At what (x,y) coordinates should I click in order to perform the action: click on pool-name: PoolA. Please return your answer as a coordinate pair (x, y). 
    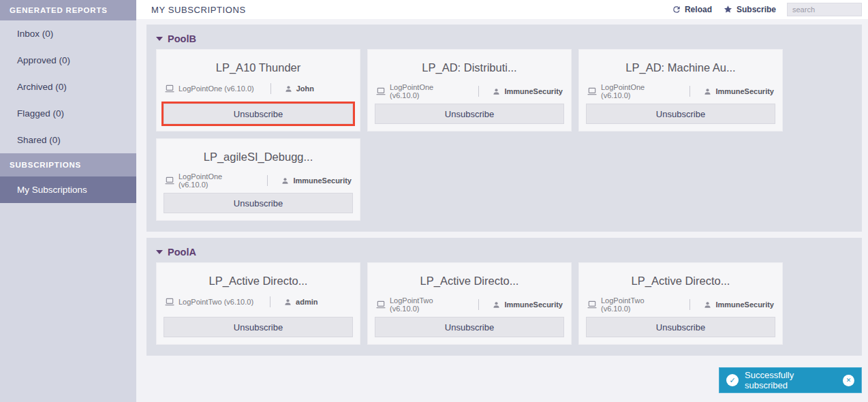
    Looking at the image, I should click on (182, 252).